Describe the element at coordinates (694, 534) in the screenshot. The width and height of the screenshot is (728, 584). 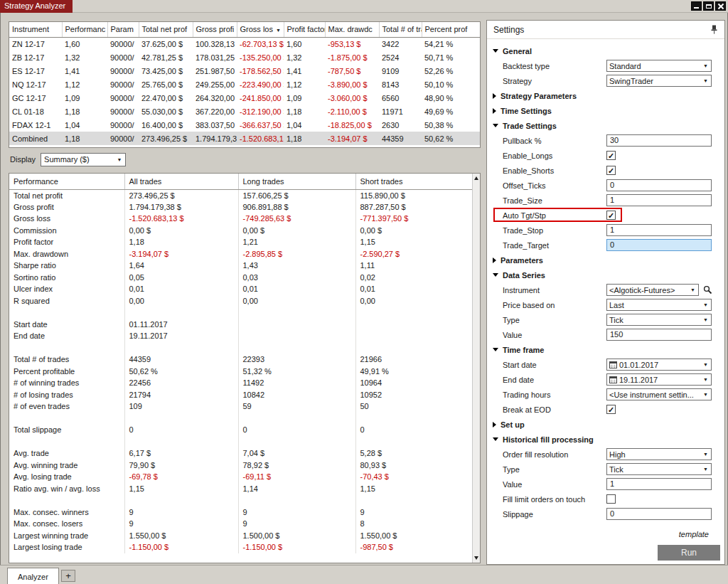
I see `template-link: template` at that location.